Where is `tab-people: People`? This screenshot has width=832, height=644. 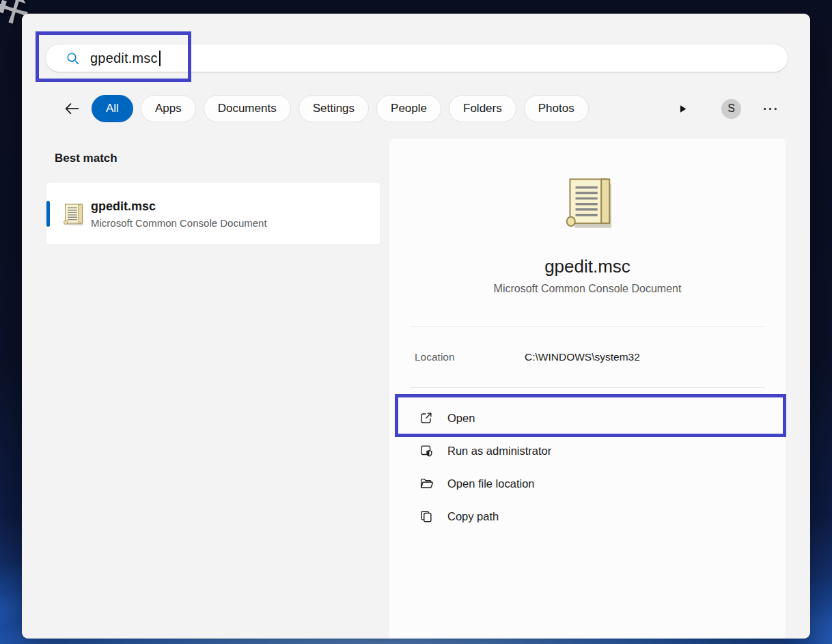
tab-people: People is located at coordinates (408, 109).